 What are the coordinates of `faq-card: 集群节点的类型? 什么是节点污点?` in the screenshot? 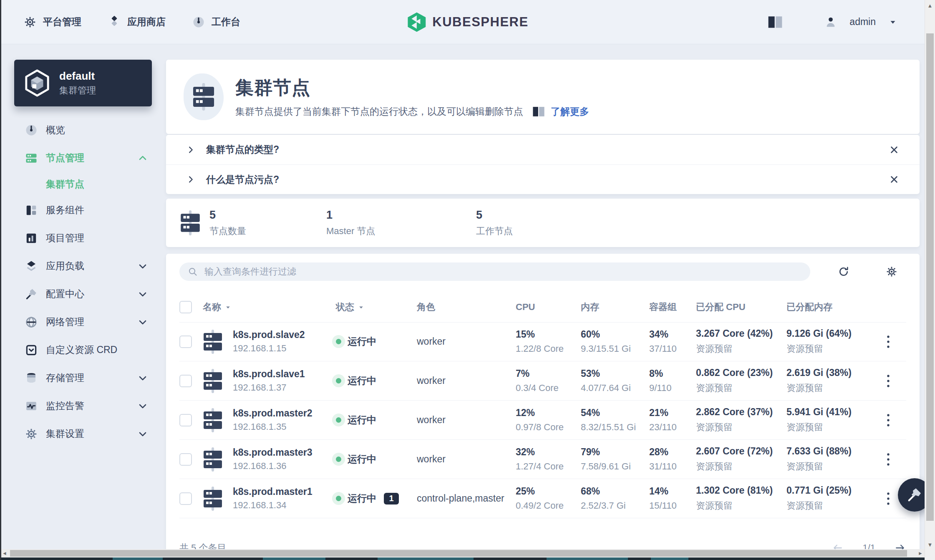 It's located at (543, 164).